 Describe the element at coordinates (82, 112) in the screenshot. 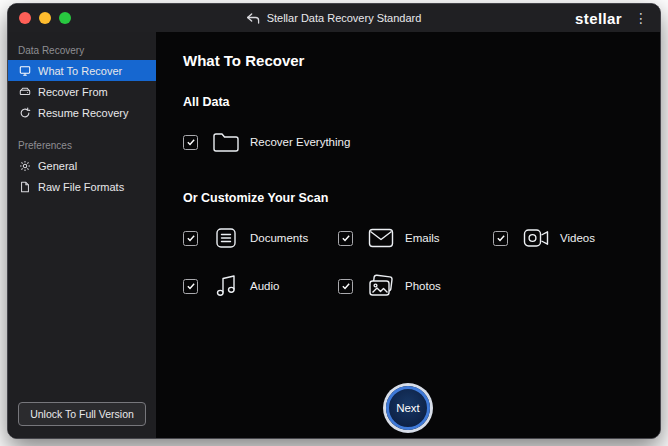

I see `sidebar-item-resume-recovery: Resume Recovery` at that location.